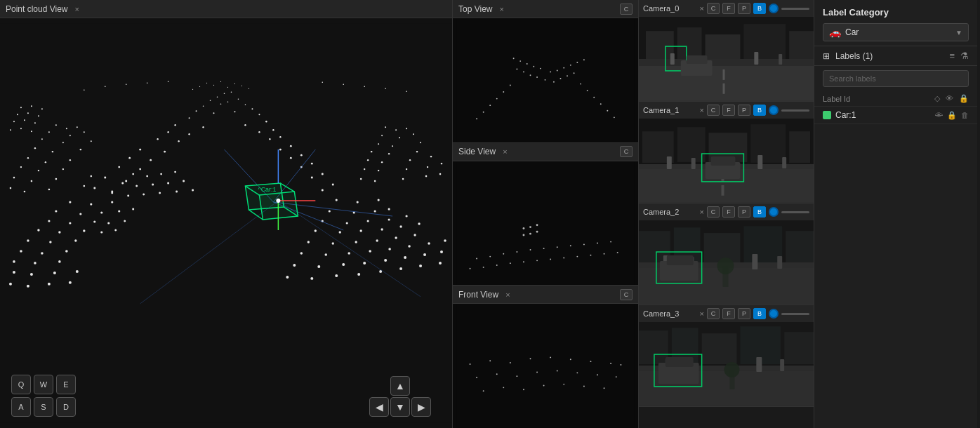  What do you see at coordinates (939, 115) in the screenshot?
I see `label-eye-off-icon: 👁` at bounding box center [939, 115].